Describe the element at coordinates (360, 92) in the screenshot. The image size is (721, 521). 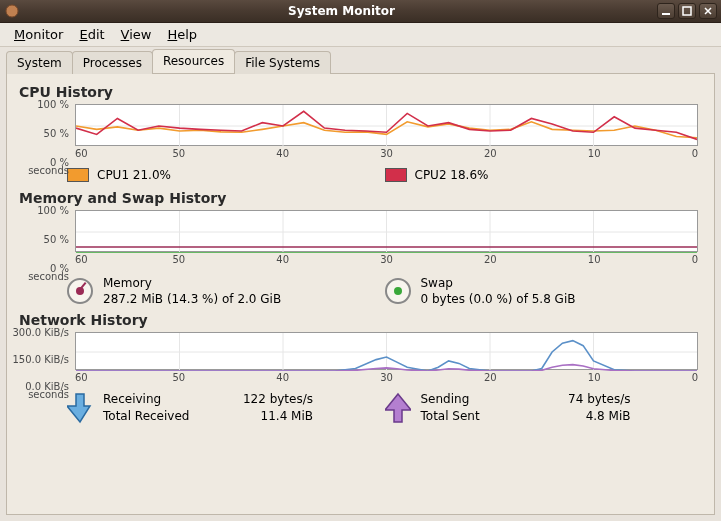
I see `cpu-title: CPU History` at that location.